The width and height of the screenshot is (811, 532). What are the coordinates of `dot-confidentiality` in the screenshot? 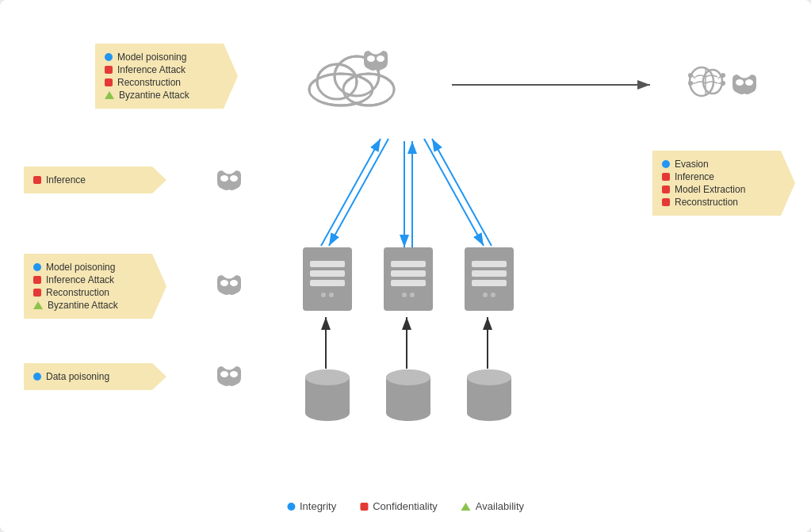 It's located at (364, 507).